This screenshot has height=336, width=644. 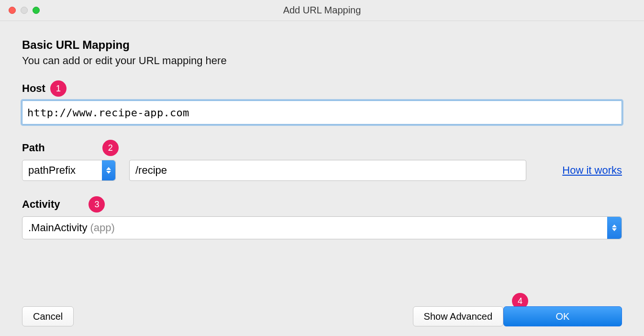 What do you see at coordinates (563, 316) in the screenshot?
I see `ok-button-wrap: 4 OK` at bounding box center [563, 316].